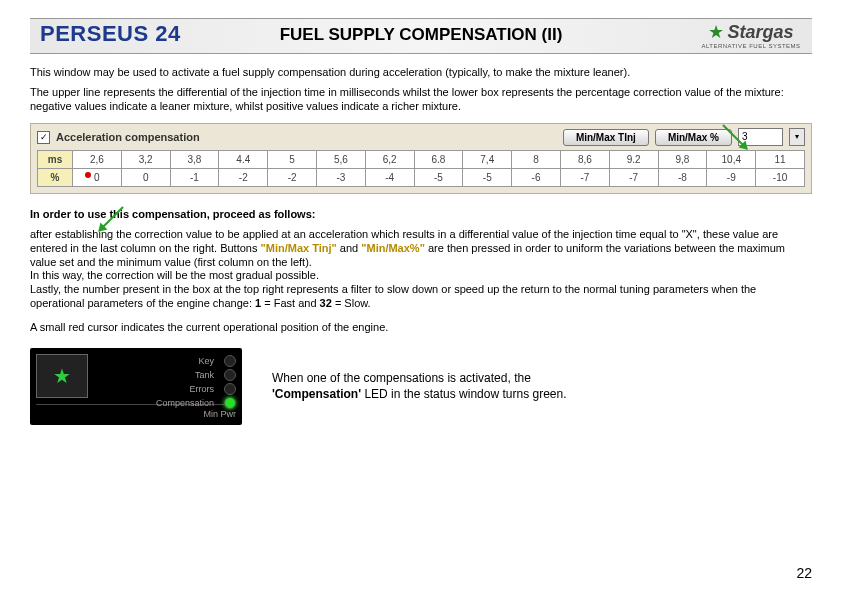  I want to click on led-tank, so click(230, 375).